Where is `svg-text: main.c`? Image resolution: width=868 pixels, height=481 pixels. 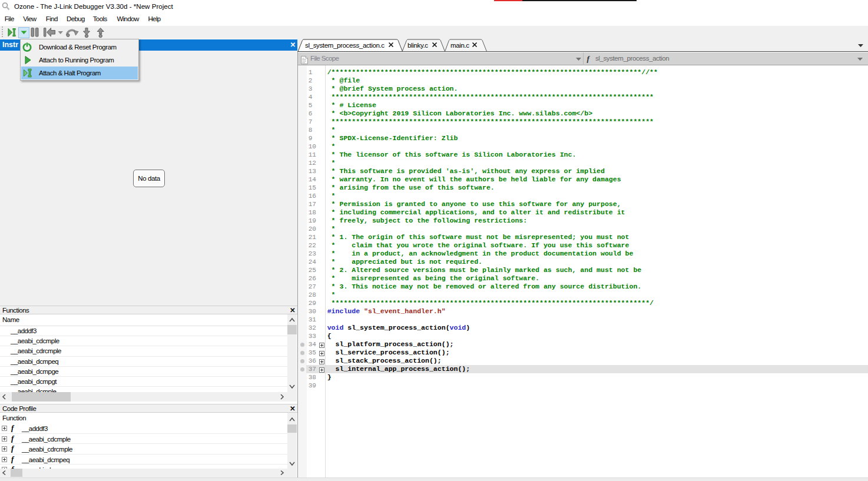
svg-text: main.c is located at coordinates (460, 45).